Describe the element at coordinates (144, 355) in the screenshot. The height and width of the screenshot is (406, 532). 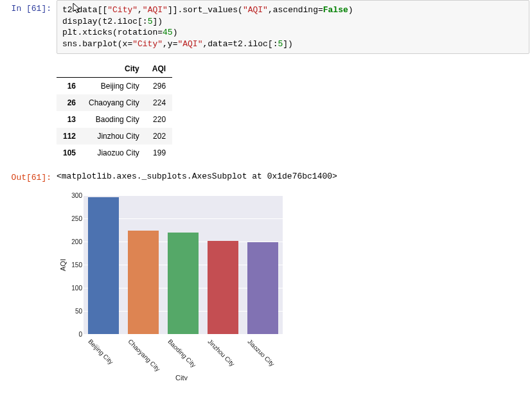
I see `x-tick-label: Chaoyang City` at that location.